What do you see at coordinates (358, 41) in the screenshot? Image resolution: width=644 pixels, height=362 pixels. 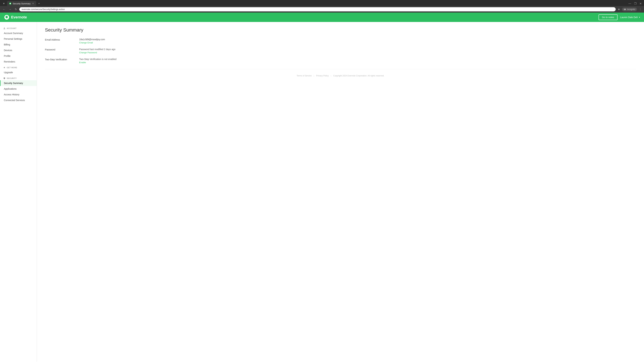 I see `email-address-value: 18a1cfd9@moodjoy.comChange Email` at bounding box center [358, 41].